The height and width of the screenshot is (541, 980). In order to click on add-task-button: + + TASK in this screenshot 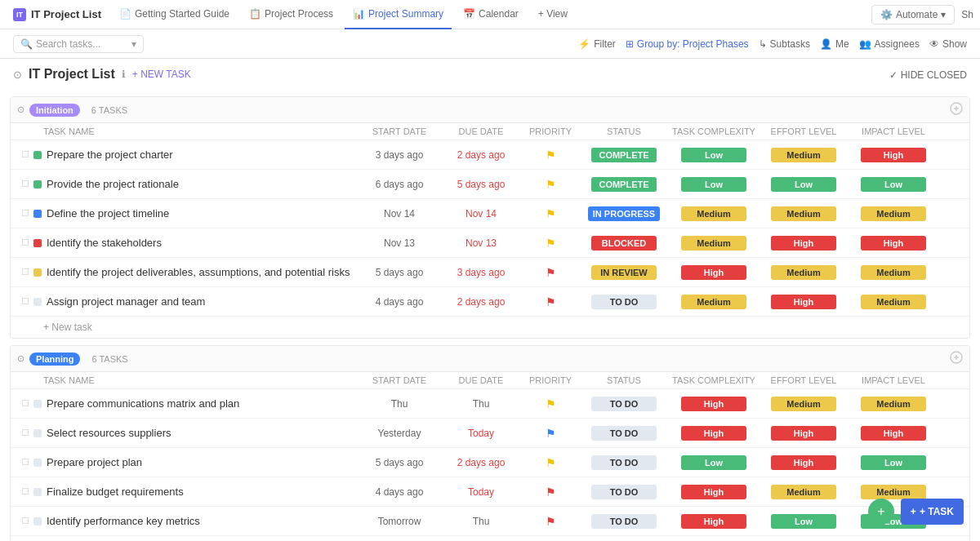, I will do `click(933, 512)`.